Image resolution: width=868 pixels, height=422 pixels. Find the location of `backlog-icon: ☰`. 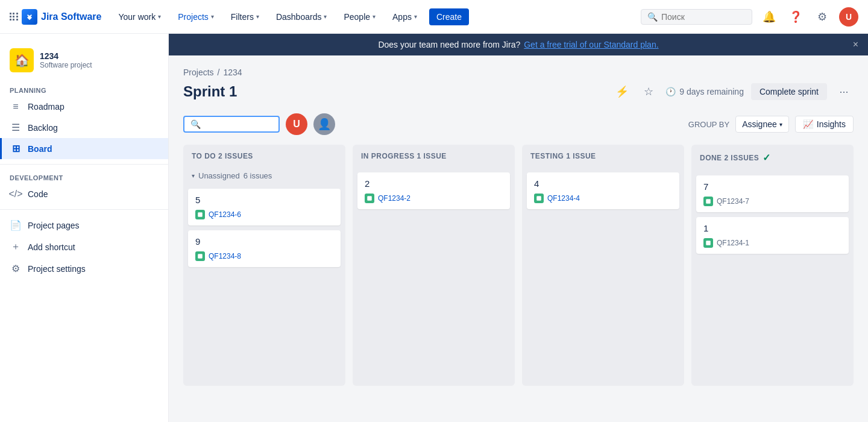

backlog-icon: ☰ is located at coordinates (16, 128).